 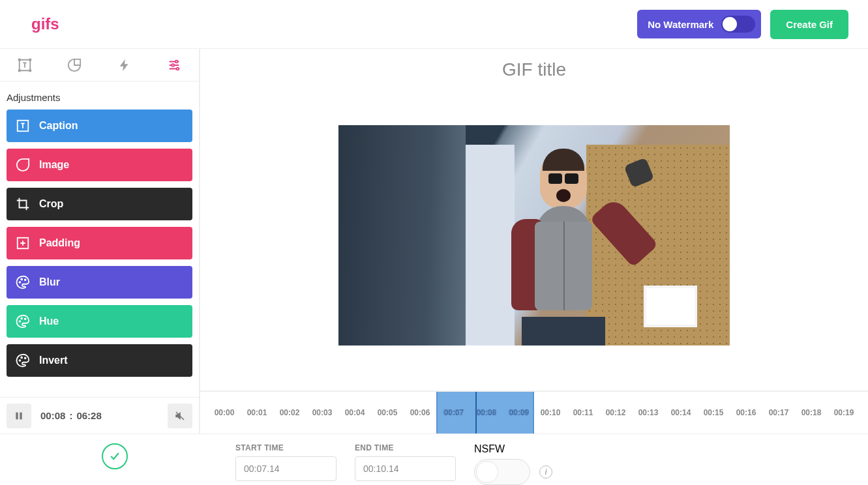 I want to click on adj-label: Blur, so click(x=50, y=282).